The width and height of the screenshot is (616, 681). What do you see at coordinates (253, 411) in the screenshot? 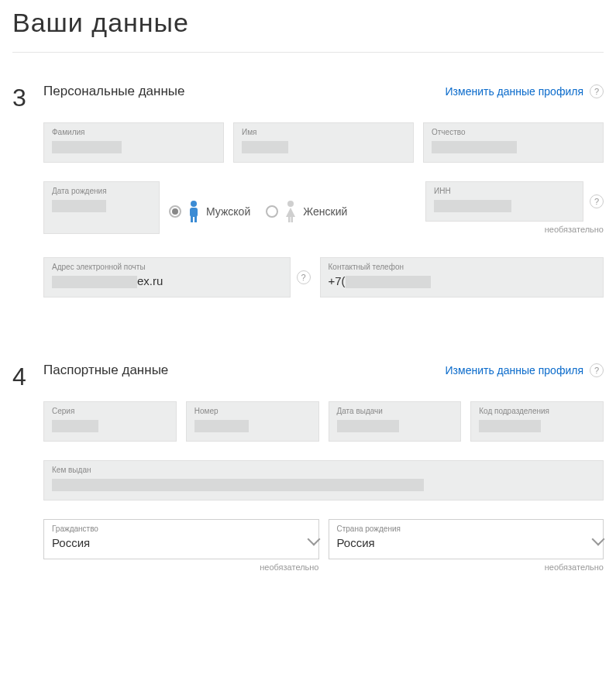
I see `number-label: Номер` at bounding box center [253, 411].